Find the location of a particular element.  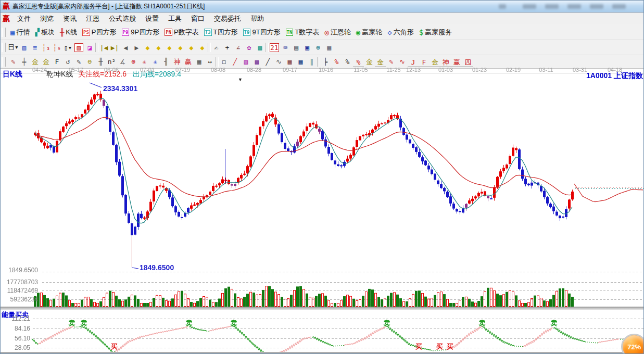

spiral-tool: ↺ is located at coordinates (68, 62).